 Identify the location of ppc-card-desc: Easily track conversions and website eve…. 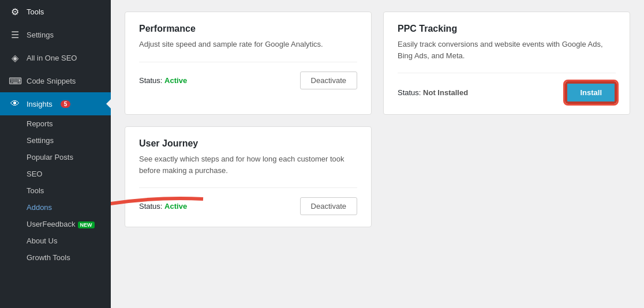
(507, 50).